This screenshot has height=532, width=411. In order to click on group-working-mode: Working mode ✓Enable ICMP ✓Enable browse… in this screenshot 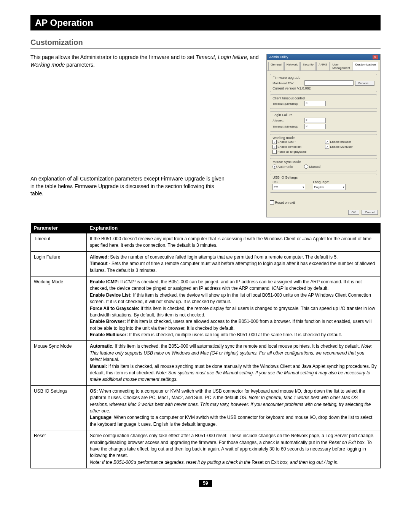, I will do `click(323, 145)`.